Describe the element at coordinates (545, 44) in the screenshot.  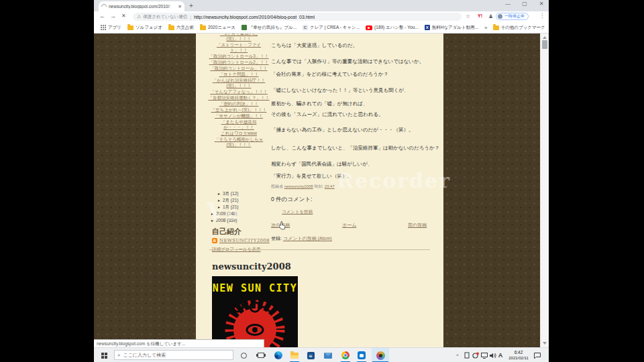
I see `scrollbar-thumb` at that location.